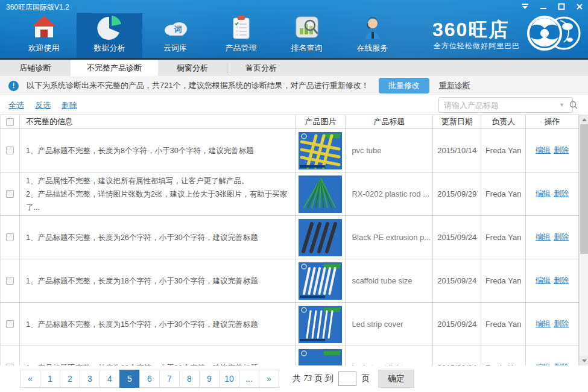 Image resolution: width=588 pixels, height=392 pixels. What do you see at coordinates (110, 36) in the screenshot?
I see `nav-item-pie-chart: 数据分析` at bounding box center [110, 36].